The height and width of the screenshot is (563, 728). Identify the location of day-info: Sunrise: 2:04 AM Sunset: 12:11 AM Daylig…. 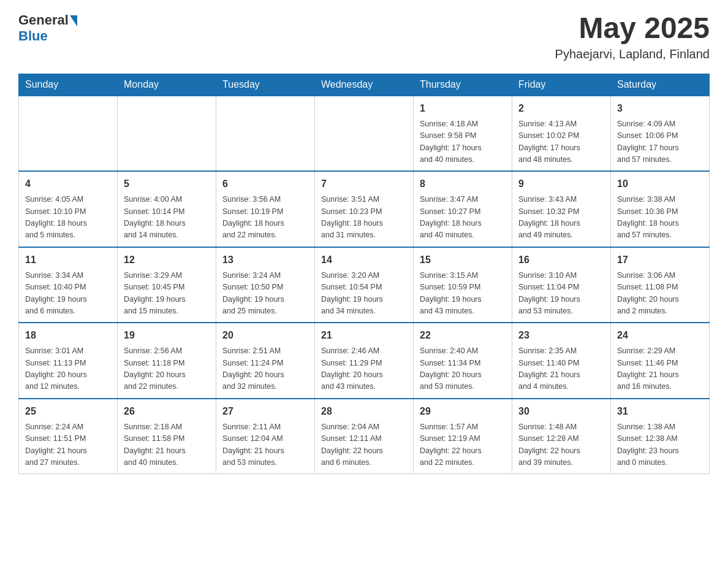
(364, 445).